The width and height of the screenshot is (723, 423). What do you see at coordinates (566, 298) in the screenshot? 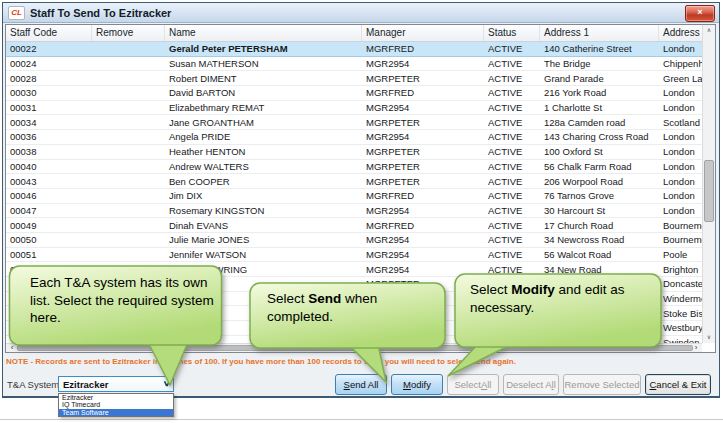
I see `callout-text-modify: Select Modify and edit as necessary.` at bounding box center [566, 298].